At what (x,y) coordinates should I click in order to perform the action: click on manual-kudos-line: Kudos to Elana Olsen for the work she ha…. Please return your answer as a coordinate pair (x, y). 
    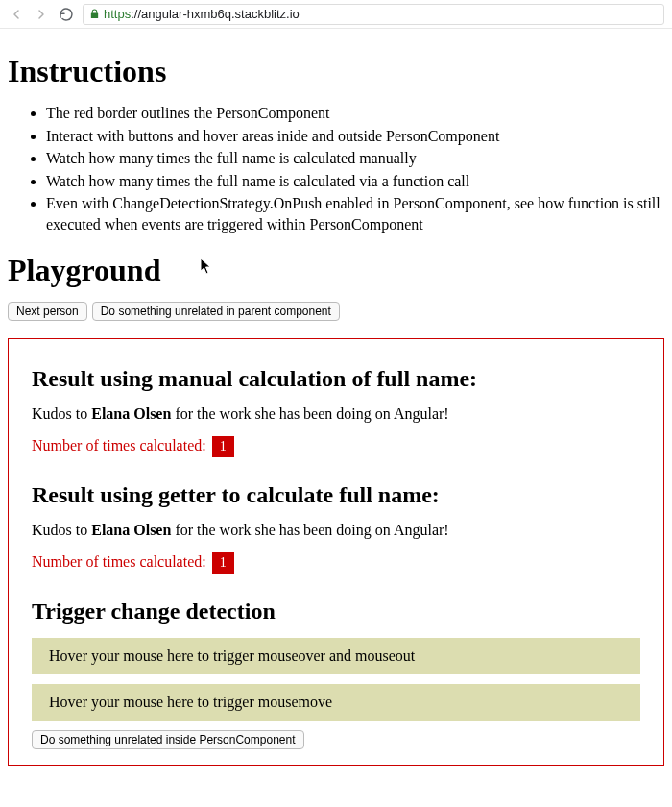
    Looking at the image, I should click on (336, 414).